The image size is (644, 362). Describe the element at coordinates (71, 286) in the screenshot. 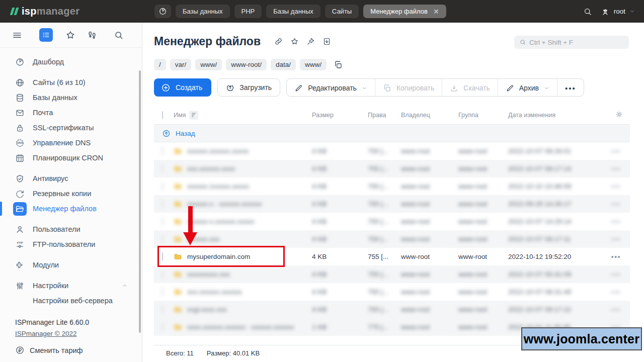

I see `sidebar-item-настройки: Настройки` at that location.